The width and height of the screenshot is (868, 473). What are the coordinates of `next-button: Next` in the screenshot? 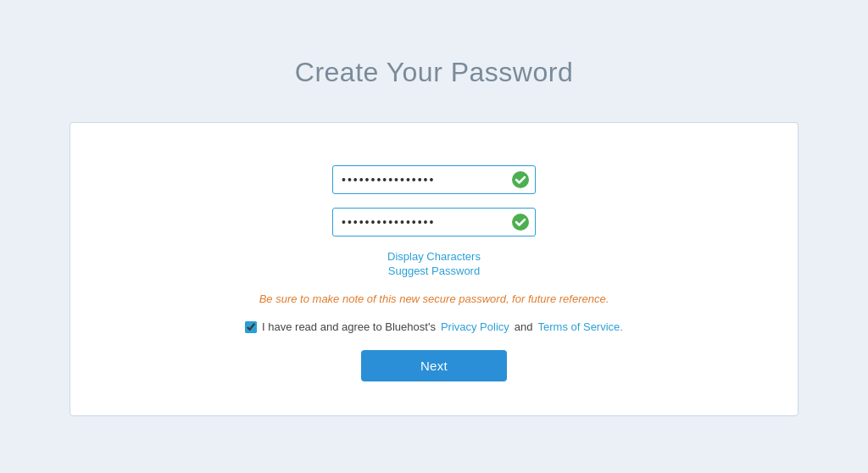 It's located at (434, 366).